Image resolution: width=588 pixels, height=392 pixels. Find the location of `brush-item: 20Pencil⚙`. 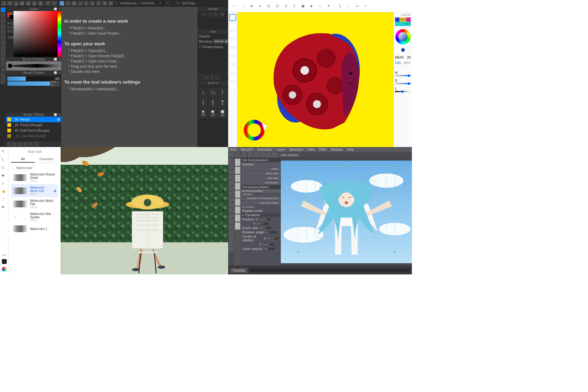

brush-item: 20Pencil⚙ is located at coordinates (34, 119).